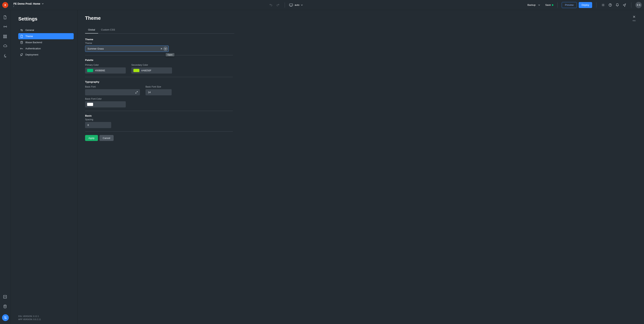 The width and height of the screenshot is (644, 324). What do you see at coordinates (6, 37) in the screenshot?
I see `rail-components-icon` at bounding box center [6, 37].